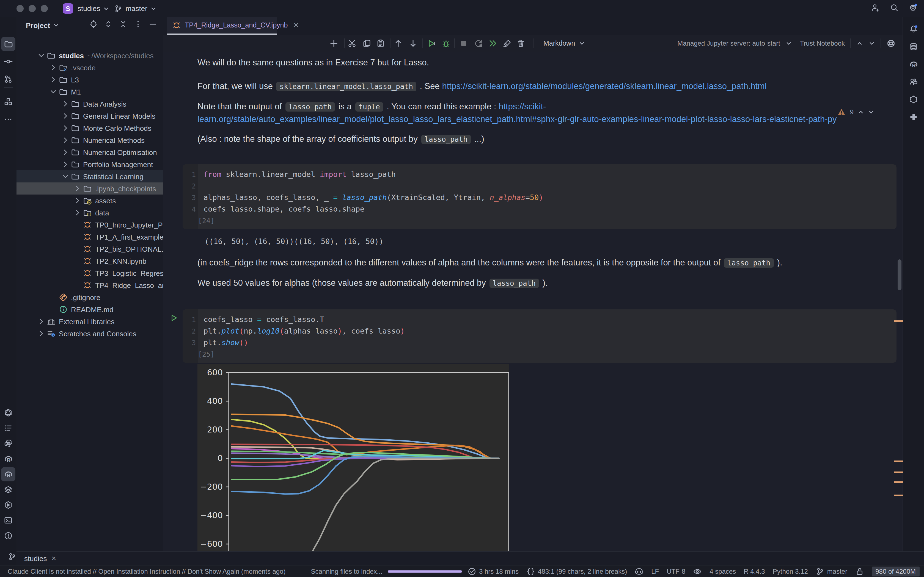  I want to click on status-message: Claude Client is not installed // Open I…, so click(147, 571).